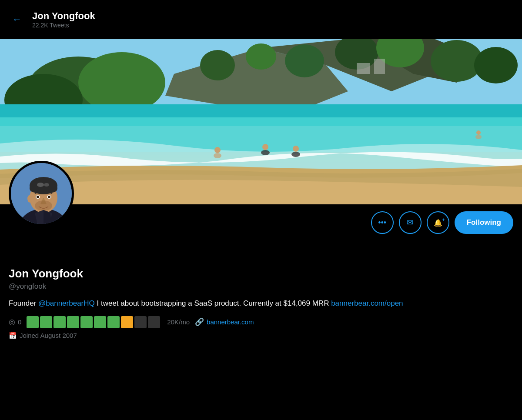 The height and width of the screenshot is (420, 522). I want to click on avatar, so click(41, 193).